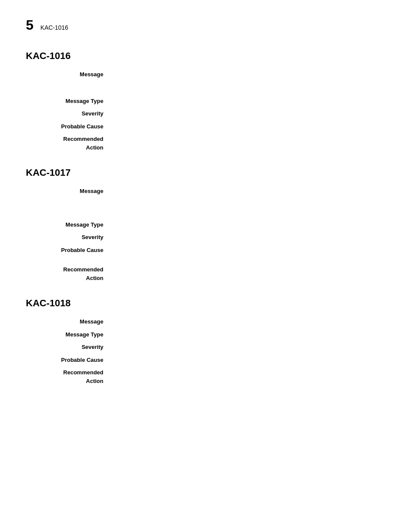 Image resolution: width=411 pixels, height=532 pixels. I want to click on section-title-kac-1017: KAC-1017, so click(206, 173).